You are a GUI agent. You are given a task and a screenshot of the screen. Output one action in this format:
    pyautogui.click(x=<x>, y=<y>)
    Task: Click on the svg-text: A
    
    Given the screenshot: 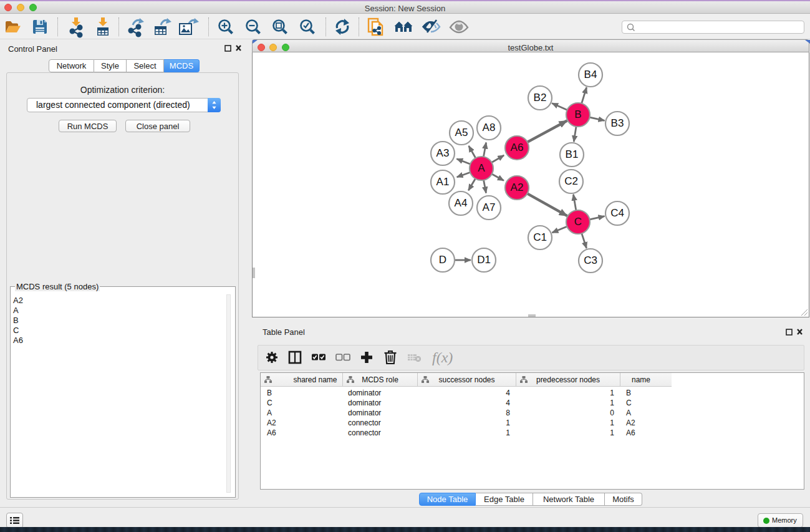 What is the action you would take?
    pyautogui.click(x=481, y=168)
    